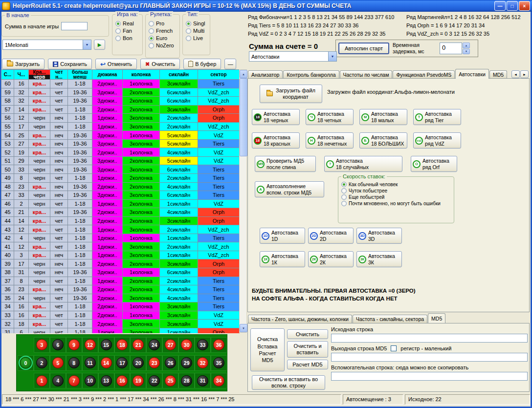 The image size is (532, 408). What do you see at coordinates (47, 45) in the screenshot?
I see `profile-combobox: 1Melonati ▼` at bounding box center [47, 45].